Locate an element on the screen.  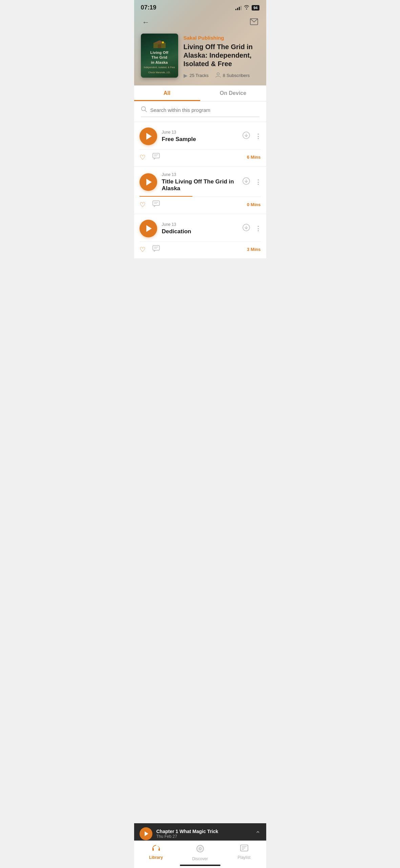
now-playing-expand-icon: ⌃ is located at coordinates (258, 834).